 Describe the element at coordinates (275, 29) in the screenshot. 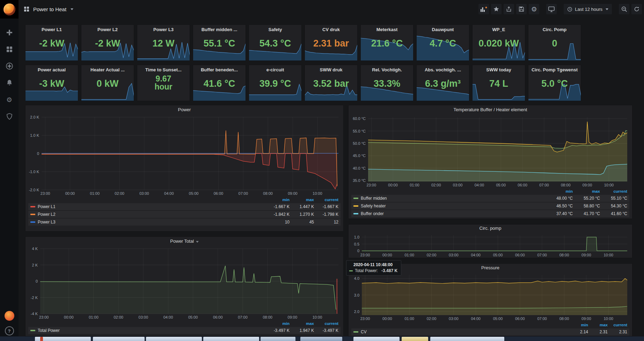

I see `stat-title: Safety` at that location.